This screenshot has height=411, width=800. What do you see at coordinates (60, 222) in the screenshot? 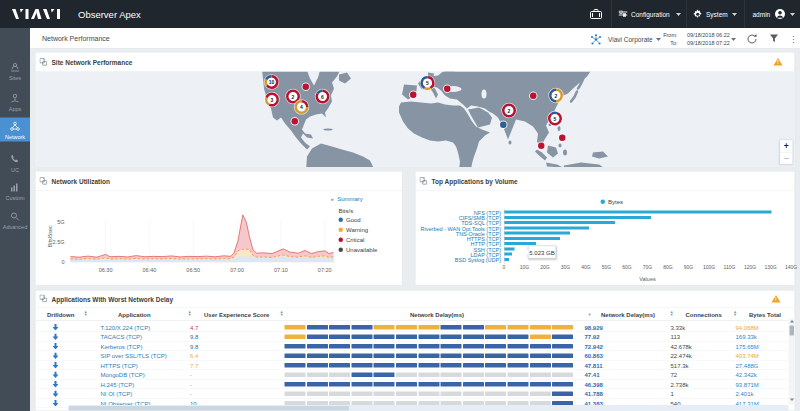
I see `svg-text: 5G` at bounding box center [60, 222].